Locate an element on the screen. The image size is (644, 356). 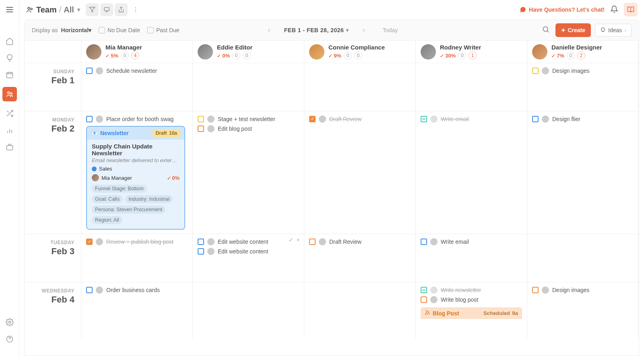
breadcrumb: Team / All ▾ is located at coordinates (53, 10).